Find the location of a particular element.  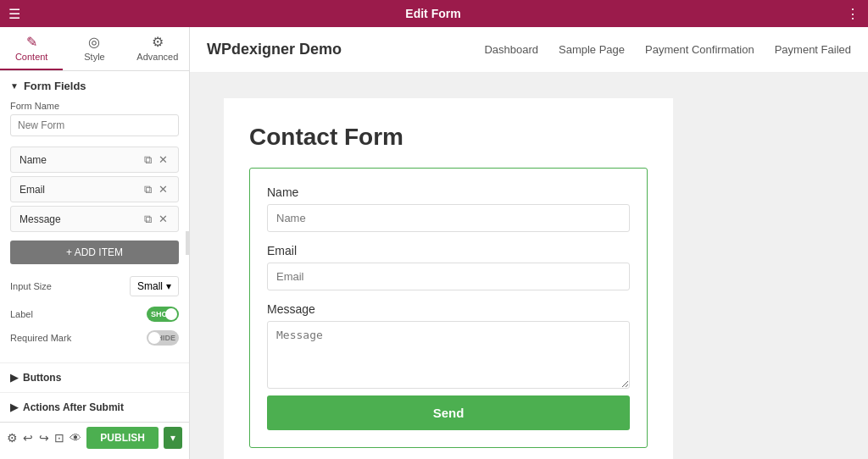

field-message-actions: ⧉ ✕ is located at coordinates (156, 218).